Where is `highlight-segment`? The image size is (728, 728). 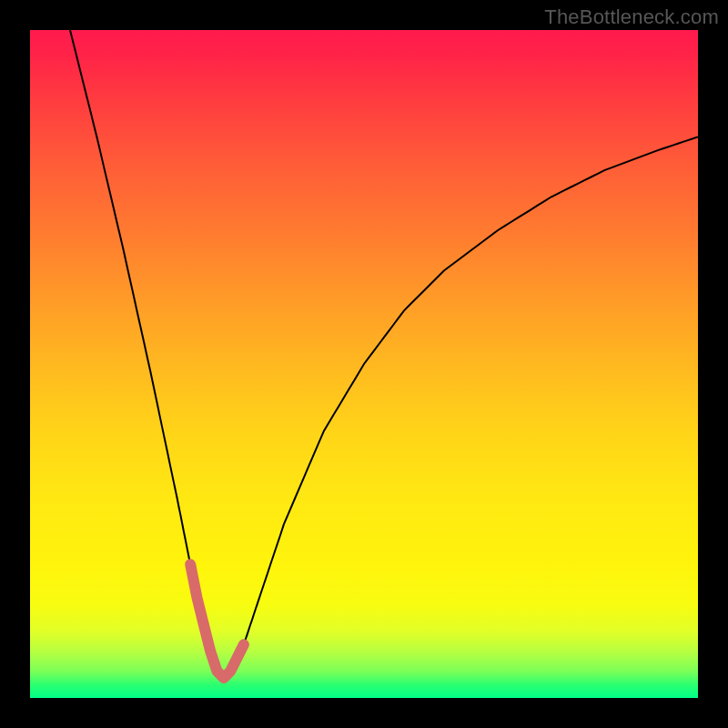 highlight-segment is located at coordinates (217, 621).